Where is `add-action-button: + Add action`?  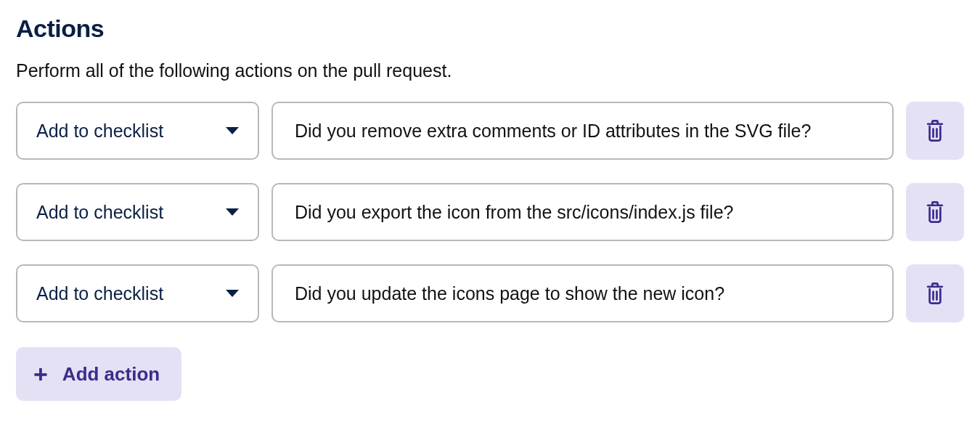
add-action-button: + Add action is located at coordinates (99, 374).